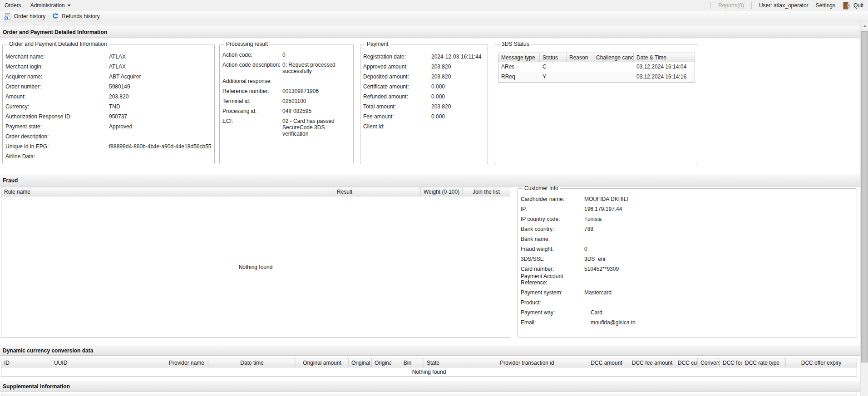 The image size is (868, 396). Describe the element at coordinates (108, 363) in the screenshot. I see `col-header-uuid: UUID` at that location.